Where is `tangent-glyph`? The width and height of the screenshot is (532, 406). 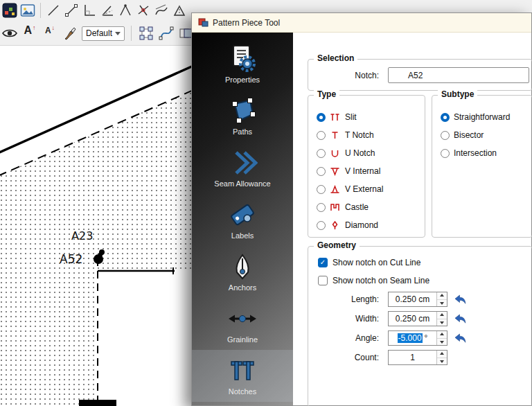
tangent-glyph is located at coordinates (161, 10).